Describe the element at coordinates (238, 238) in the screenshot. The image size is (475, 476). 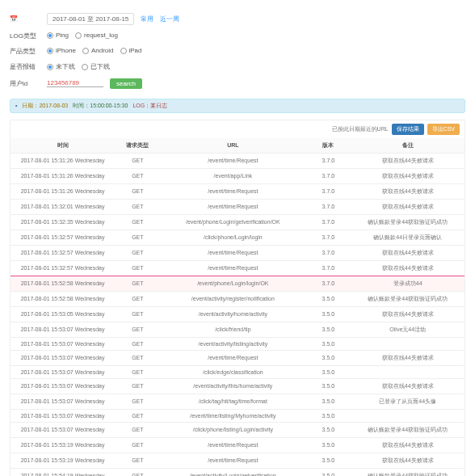
I see `table-row: 2017-08-01 15:32:57 WednesdayGET/click/p…` at that location.